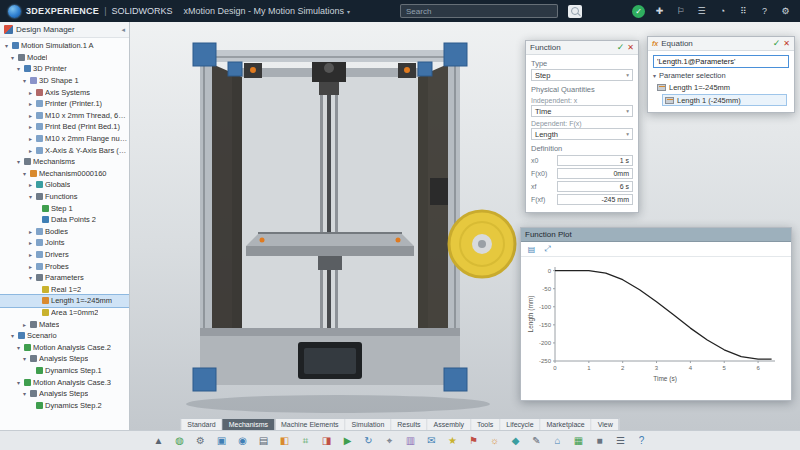  What do you see at coordinates (64, 301) in the screenshot?
I see `tree-item: Length 1=-245mm` at bounding box center [64, 301].